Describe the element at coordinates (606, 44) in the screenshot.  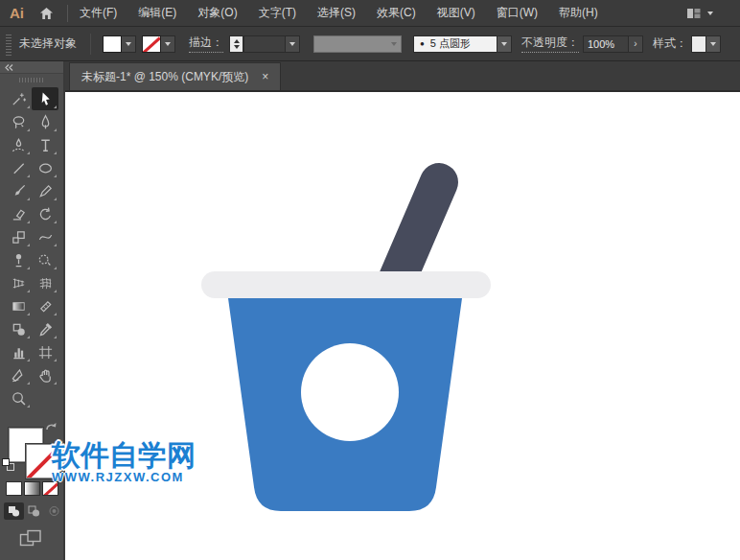
I see `opacity-field: 100%` at that location.